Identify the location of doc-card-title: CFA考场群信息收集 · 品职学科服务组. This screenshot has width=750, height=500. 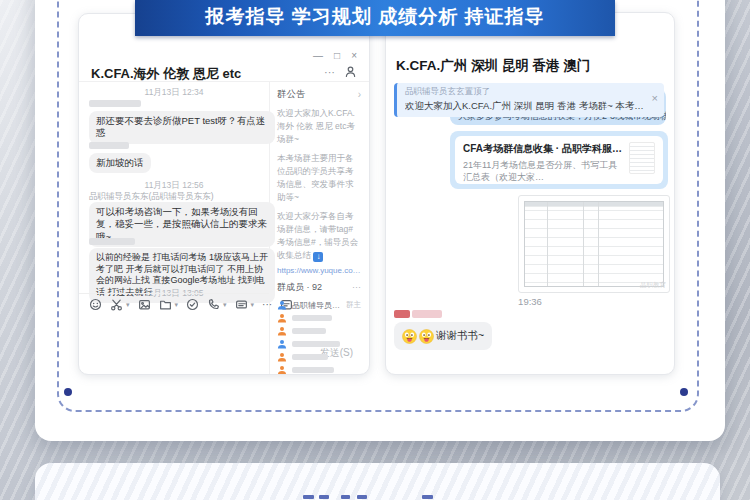
(543, 149).